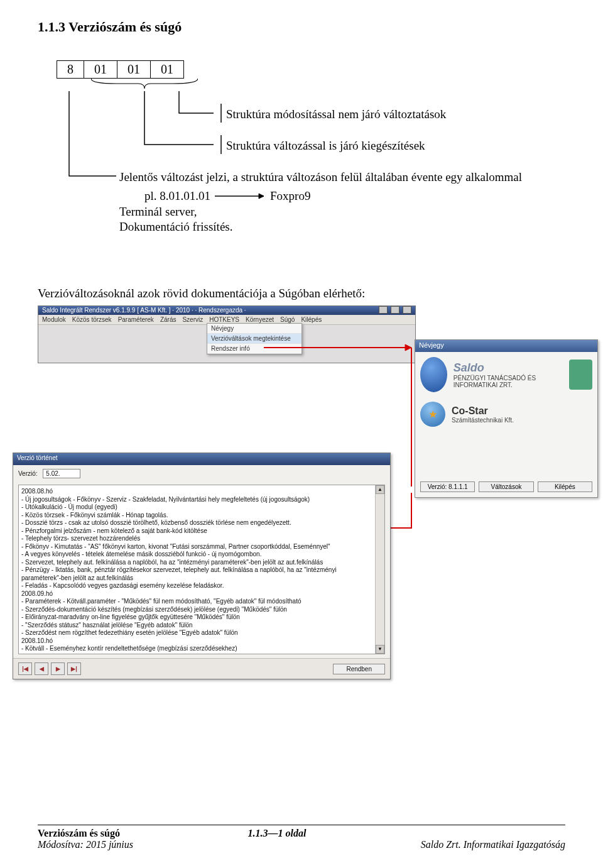 This screenshot has width=603, height=868. What do you see at coordinates (192, 319) in the screenshot?
I see `menu-item: Szerviz` at bounding box center [192, 319].